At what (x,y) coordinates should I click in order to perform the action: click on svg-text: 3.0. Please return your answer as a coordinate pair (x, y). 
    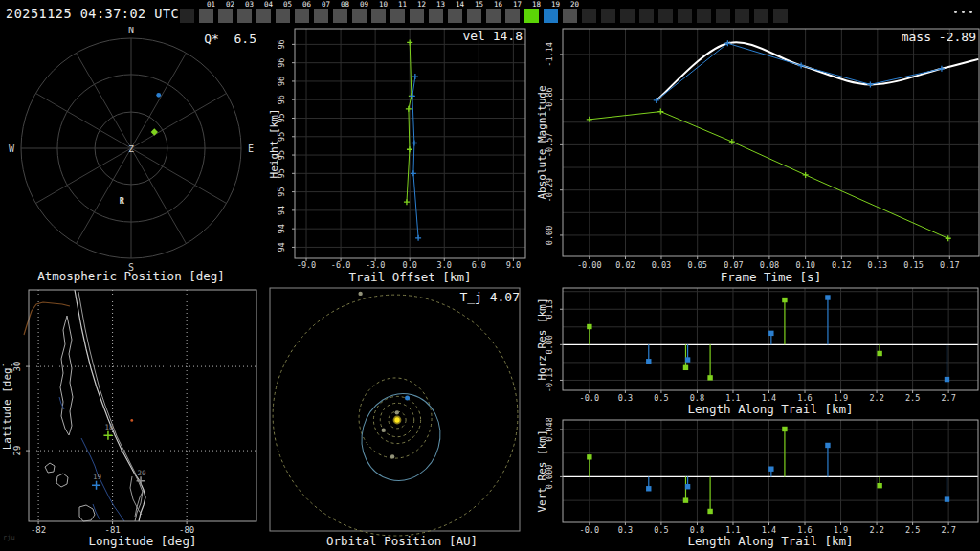
    Looking at the image, I should click on (444, 265).